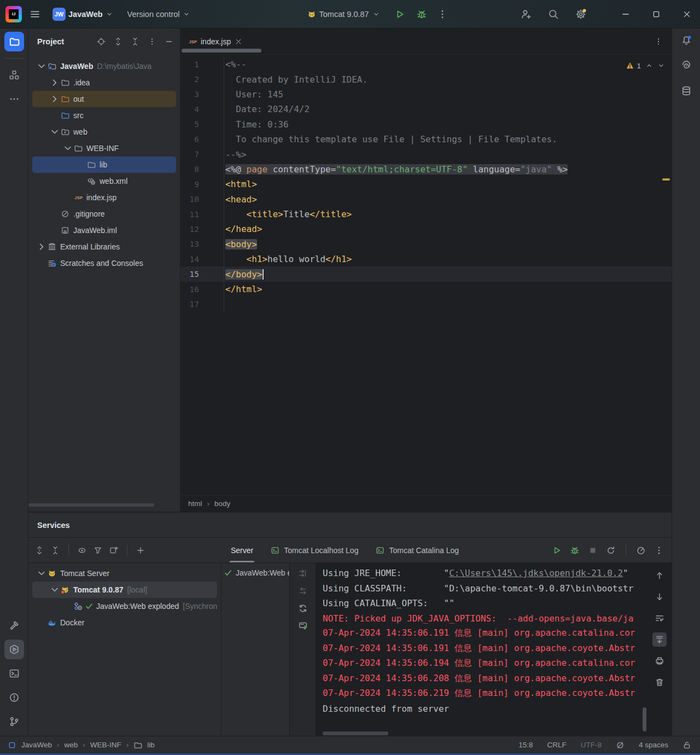 The height and width of the screenshot is (755, 700). Describe the element at coordinates (151, 745) in the screenshot. I see `status-breadcrumb-lib: lib` at that location.